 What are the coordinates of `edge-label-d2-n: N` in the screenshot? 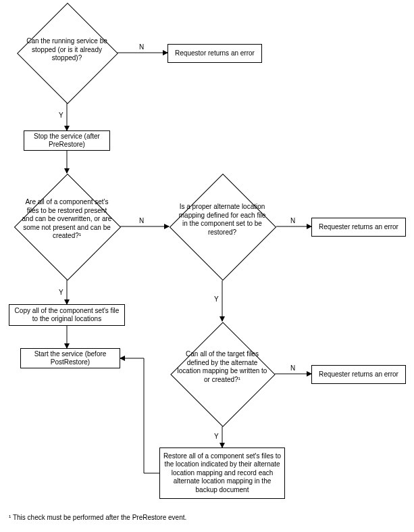 It's located at (142, 220).